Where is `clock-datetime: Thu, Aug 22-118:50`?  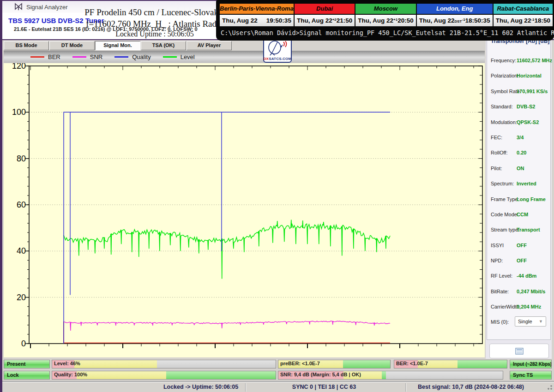 clock-datetime: Thu, Aug 22-118:50 is located at coordinates (523, 20).